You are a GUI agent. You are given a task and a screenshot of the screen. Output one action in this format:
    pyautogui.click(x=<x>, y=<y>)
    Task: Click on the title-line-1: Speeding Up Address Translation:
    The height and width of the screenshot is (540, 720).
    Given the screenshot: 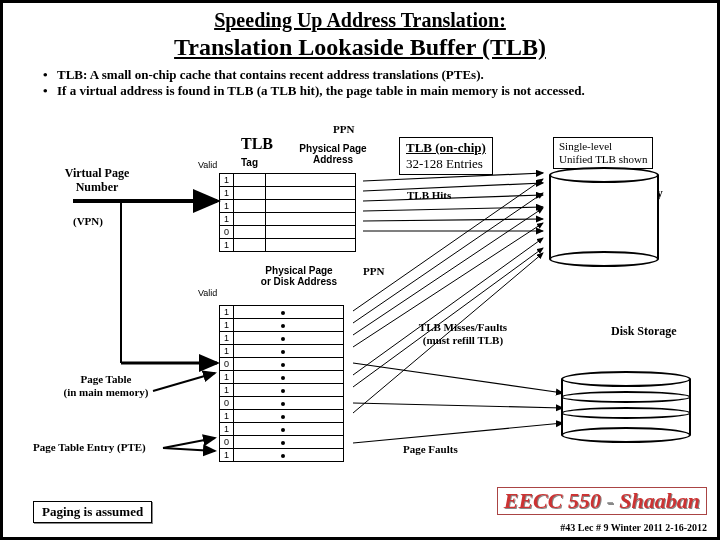 What is the action you would take?
    pyautogui.click(x=360, y=20)
    